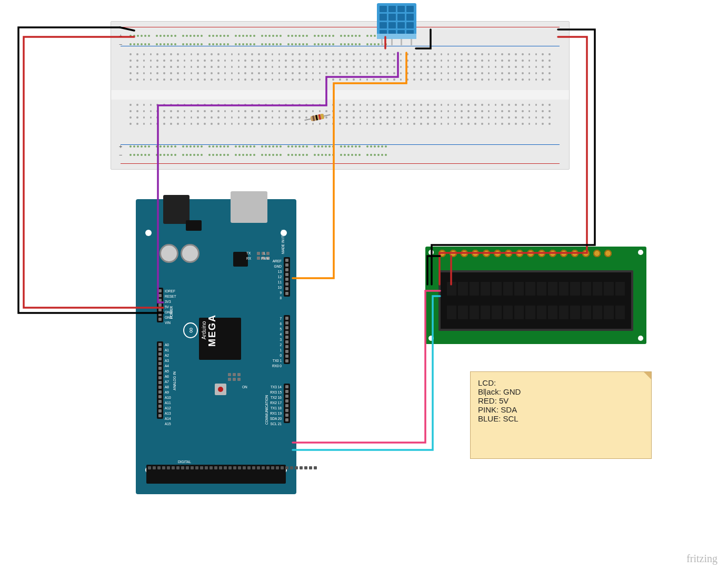 The height and width of the screenshot is (569, 728). I want to click on note-line1: LCD:, so click(561, 382).